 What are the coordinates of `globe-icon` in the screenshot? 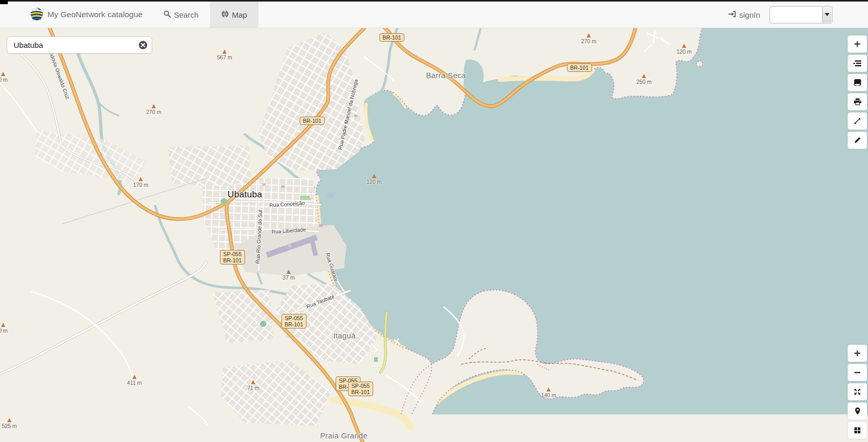 It's located at (225, 15).